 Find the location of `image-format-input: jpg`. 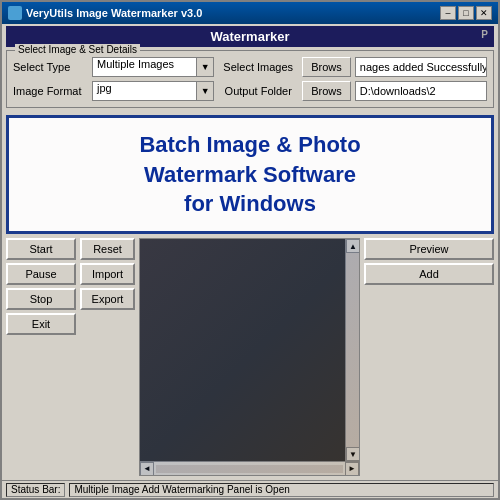

image-format-input: jpg is located at coordinates (144, 91).